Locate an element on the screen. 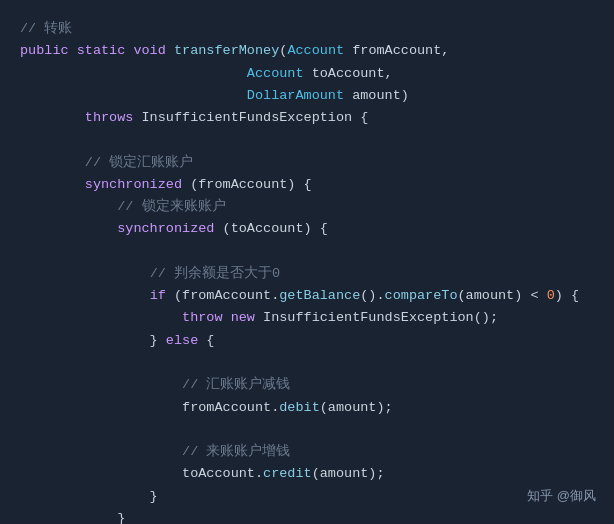 The width and height of the screenshot is (614, 524). code-text: public static void is located at coordinates (97, 51).